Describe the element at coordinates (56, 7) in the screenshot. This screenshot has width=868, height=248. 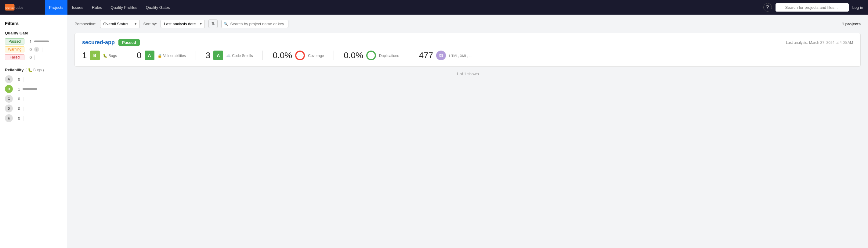
I see `nav-projects: Projects` at that location.